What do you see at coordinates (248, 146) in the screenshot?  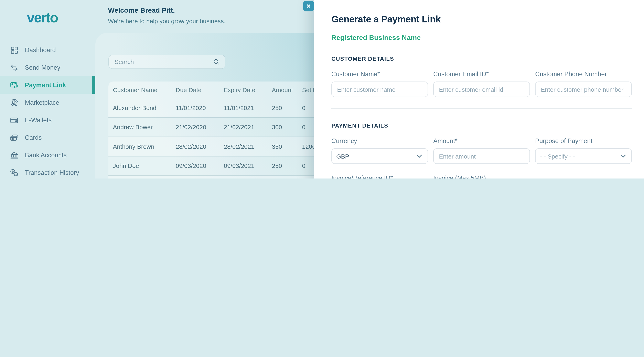 I see `table-cell: 28/02/2021` at bounding box center [248, 146].